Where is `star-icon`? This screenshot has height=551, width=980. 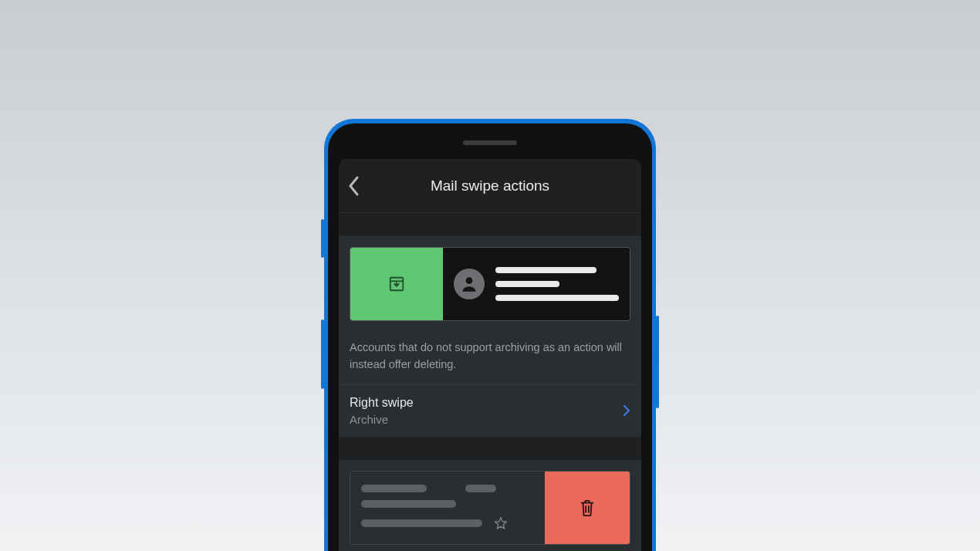
star-icon is located at coordinates (501, 523).